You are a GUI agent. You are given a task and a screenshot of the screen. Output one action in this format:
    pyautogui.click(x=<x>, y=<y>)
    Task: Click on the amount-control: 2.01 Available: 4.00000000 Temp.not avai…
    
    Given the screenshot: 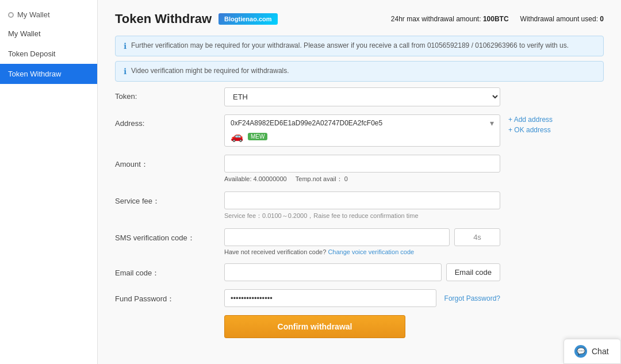 What is the action you would take?
    pyautogui.click(x=362, y=169)
    